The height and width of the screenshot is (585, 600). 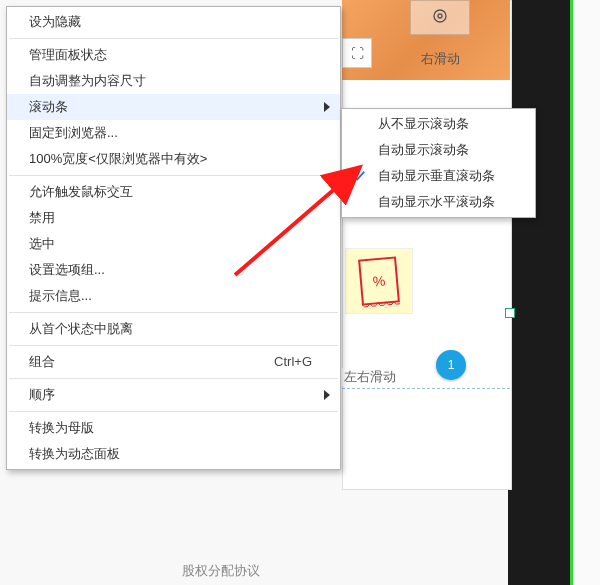 What do you see at coordinates (62, 428) in the screenshot?
I see `menu-label: 转换为母版` at bounding box center [62, 428].